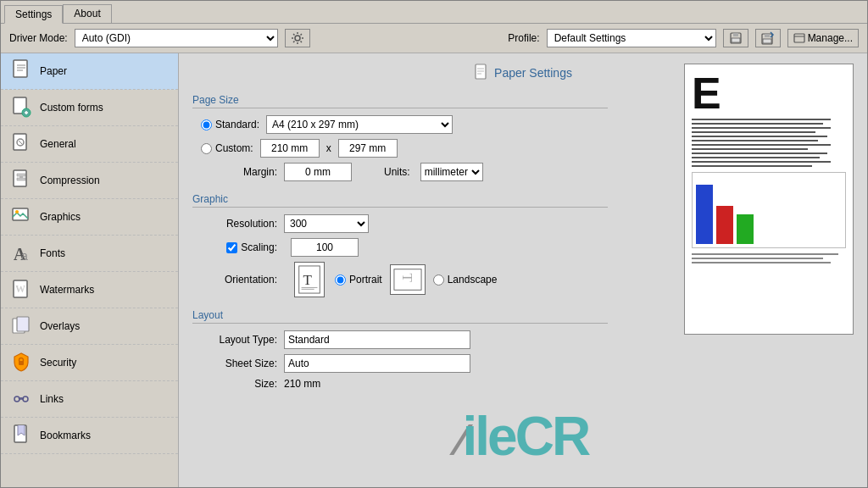 The height and width of the screenshot is (488, 868). What do you see at coordinates (400, 349) in the screenshot?
I see `layout-section: Layout Layout Type: Sheet Size: Size: 21…` at bounding box center [400, 349].